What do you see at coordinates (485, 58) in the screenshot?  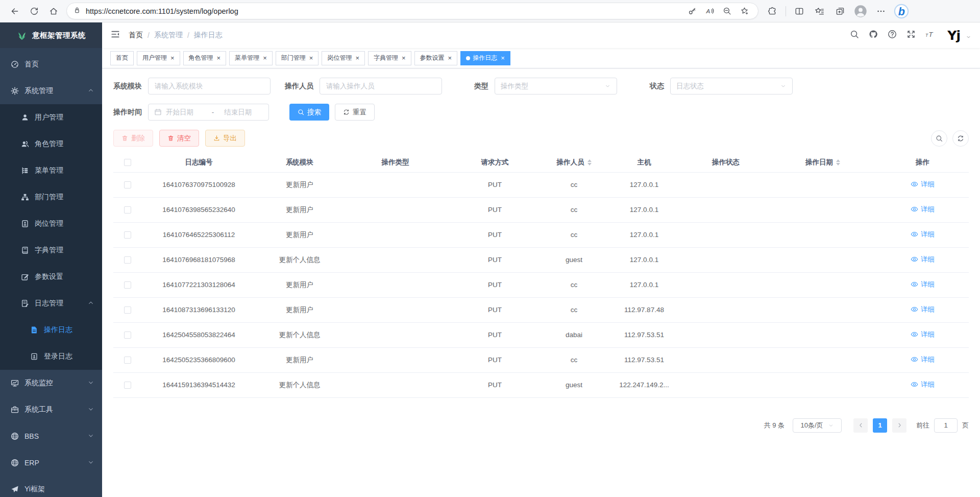 I see `tab-操作日志: 操作日志×` at bounding box center [485, 58].